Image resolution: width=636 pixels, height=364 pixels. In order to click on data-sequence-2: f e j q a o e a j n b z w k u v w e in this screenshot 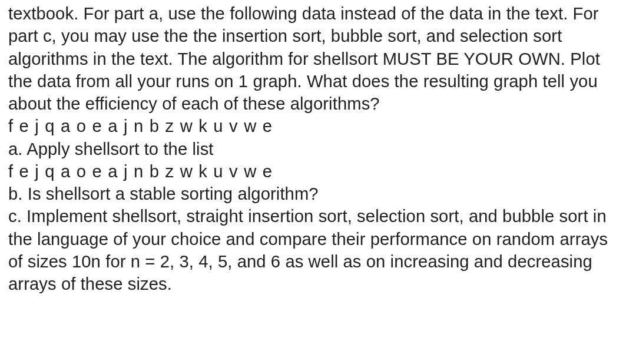, I will do `click(317, 171)`.